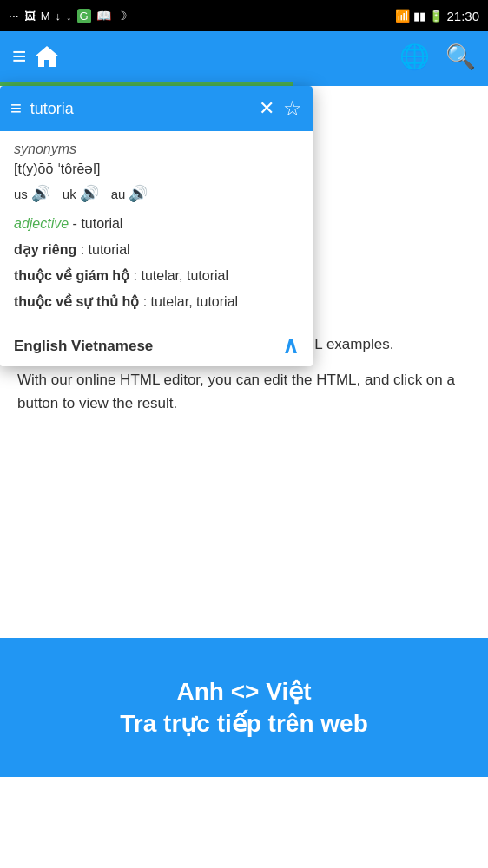 The width and height of the screenshot is (488, 868). I want to click on banner-line1: Anh <> Việt, so click(245, 691).